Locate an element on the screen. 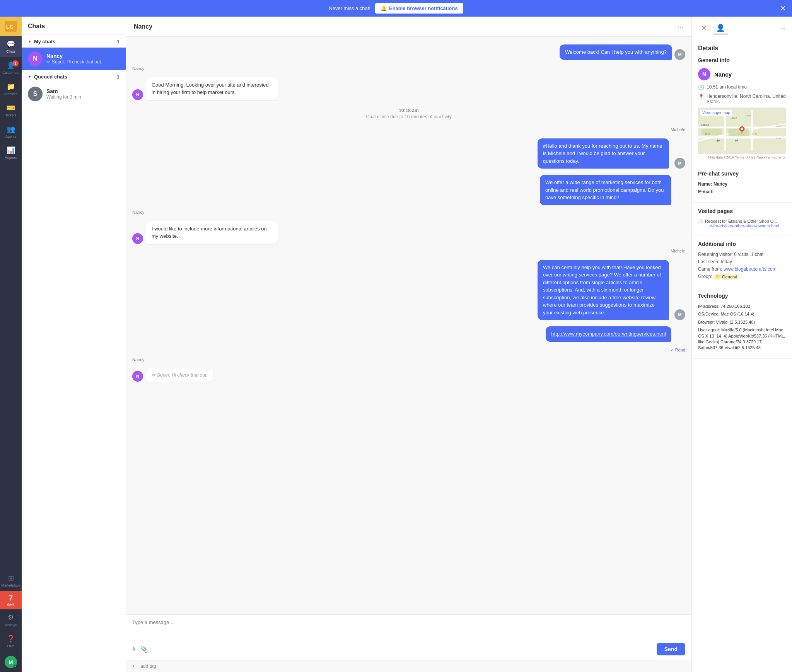 The height and width of the screenshot is (672, 792). add-tag-label: + add tag is located at coordinates (146, 666).